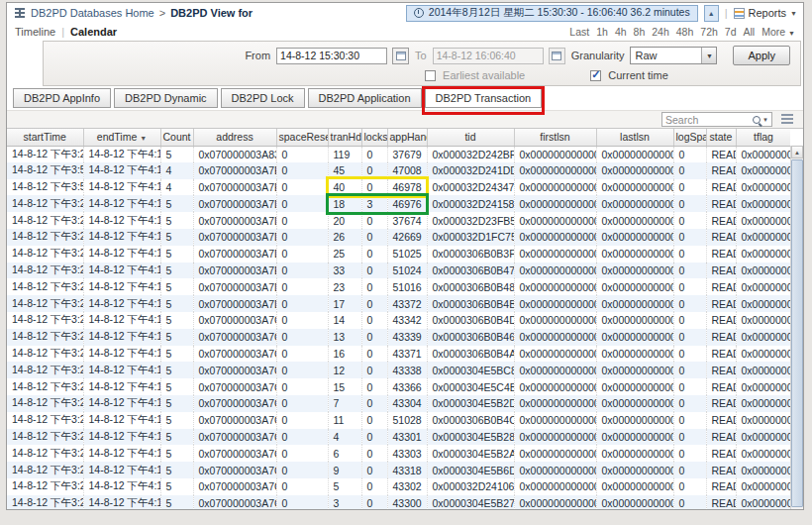  Describe the element at coordinates (470, 137) in the screenshot. I see `column-header-tid: tid` at that location.